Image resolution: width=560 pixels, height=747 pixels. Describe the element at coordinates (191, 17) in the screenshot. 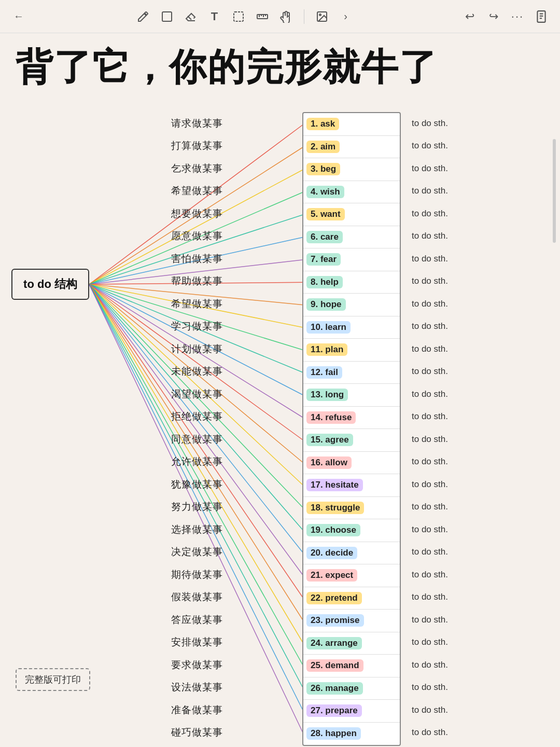

I see `eraser-icon` at that location.